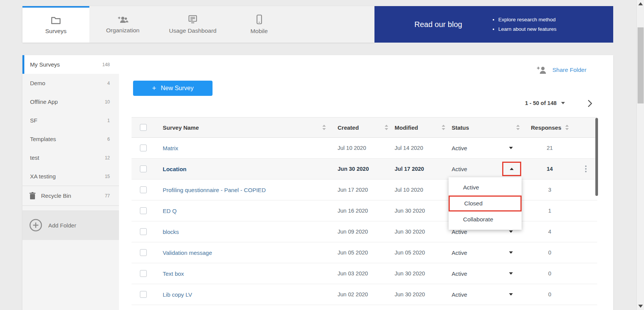  What do you see at coordinates (485, 203) in the screenshot?
I see `status-dropdown-option: Closed` at bounding box center [485, 203].